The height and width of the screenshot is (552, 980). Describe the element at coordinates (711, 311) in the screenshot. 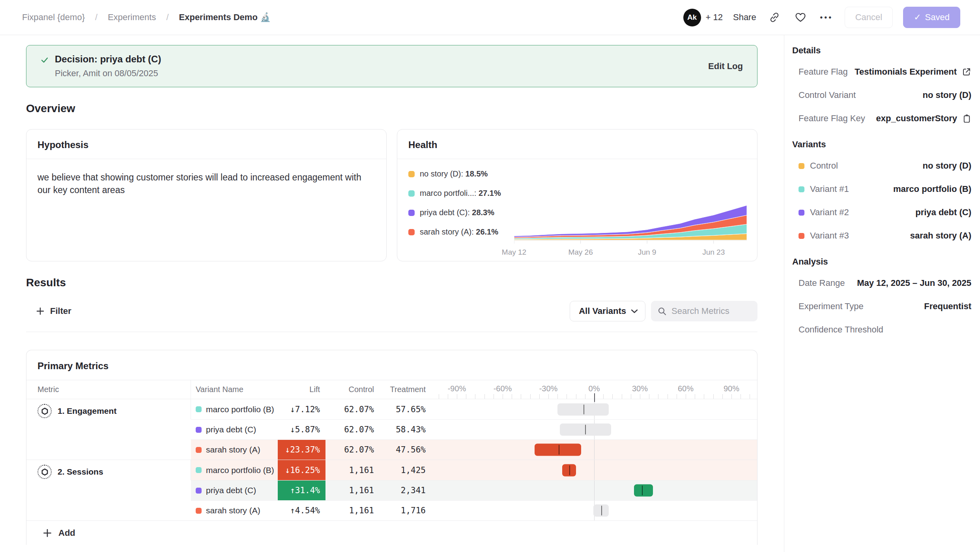

I see `search-metrics-input` at that location.